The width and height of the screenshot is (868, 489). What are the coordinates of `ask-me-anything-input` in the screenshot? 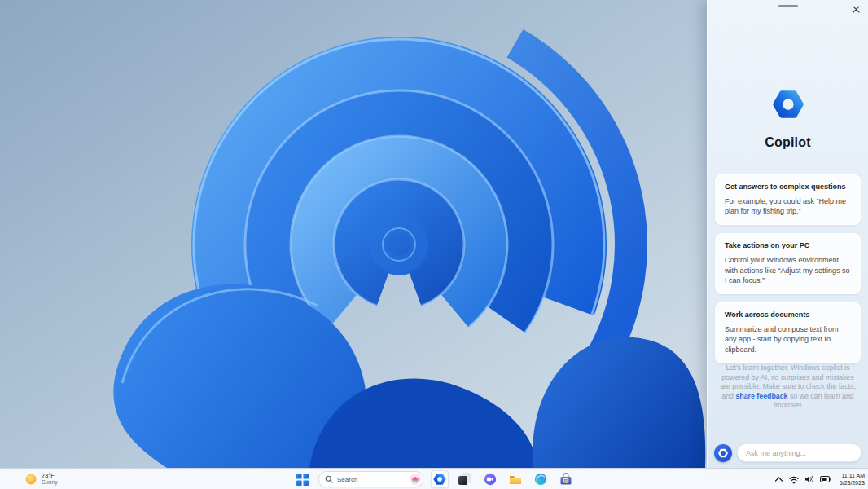 It's located at (800, 453).